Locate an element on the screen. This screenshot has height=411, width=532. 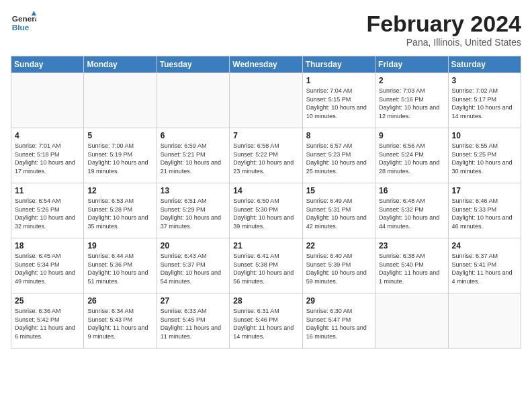
location-title: Pana, Illinois, United States is located at coordinates (443, 42).